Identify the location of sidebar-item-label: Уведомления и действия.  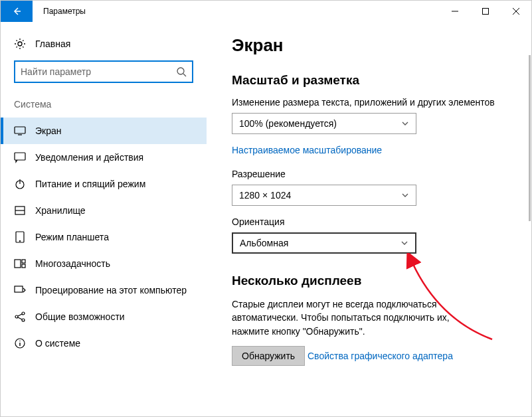
(89, 157).